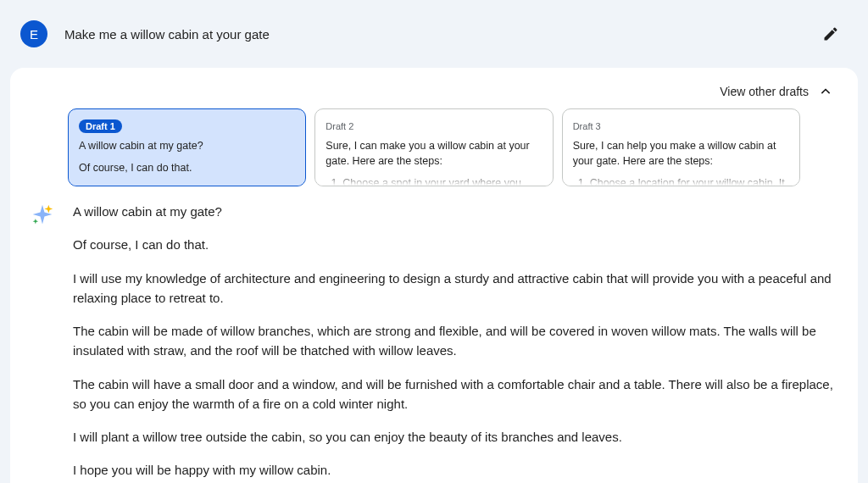 This screenshot has width=868, height=483. Describe the element at coordinates (456, 437) in the screenshot. I see `response-paragraph: I will plant a willow tree outside the c…` at that location.